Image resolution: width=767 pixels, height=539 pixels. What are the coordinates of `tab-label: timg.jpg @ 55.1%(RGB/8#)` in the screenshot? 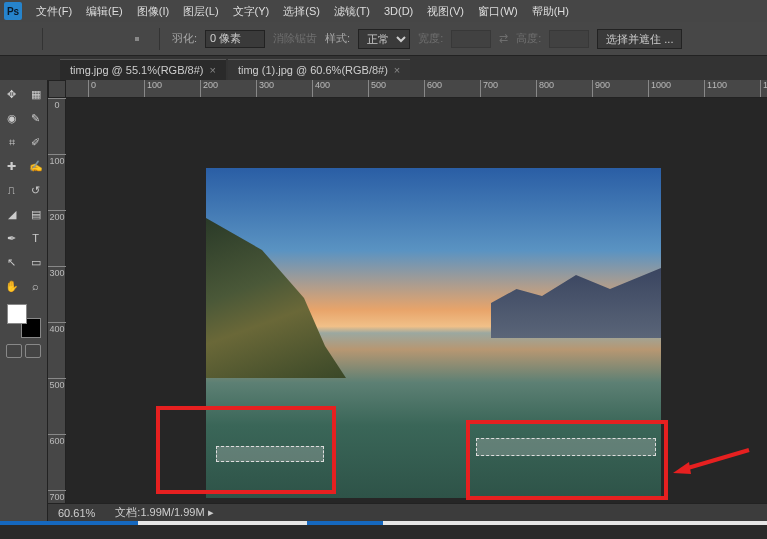 It's located at (136, 70).